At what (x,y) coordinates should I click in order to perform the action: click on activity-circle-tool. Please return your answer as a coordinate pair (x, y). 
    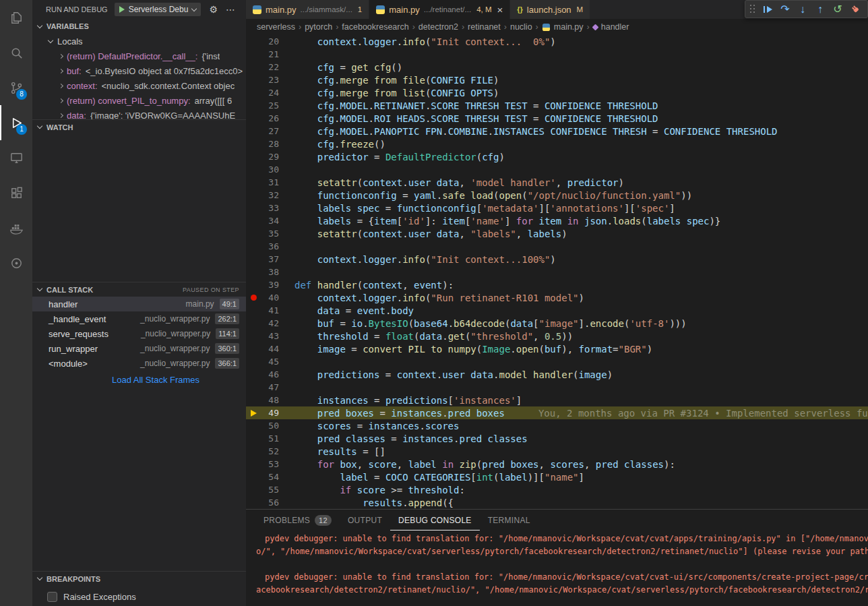
    Looking at the image, I should click on (16, 263).